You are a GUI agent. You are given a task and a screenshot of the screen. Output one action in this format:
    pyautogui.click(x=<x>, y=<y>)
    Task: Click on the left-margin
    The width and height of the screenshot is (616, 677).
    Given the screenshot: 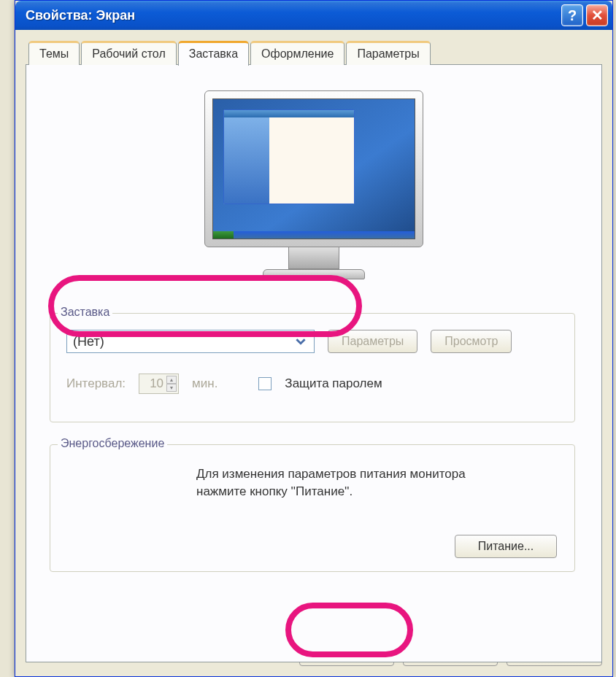 What is the action you would take?
    pyautogui.click(x=7, y=338)
    